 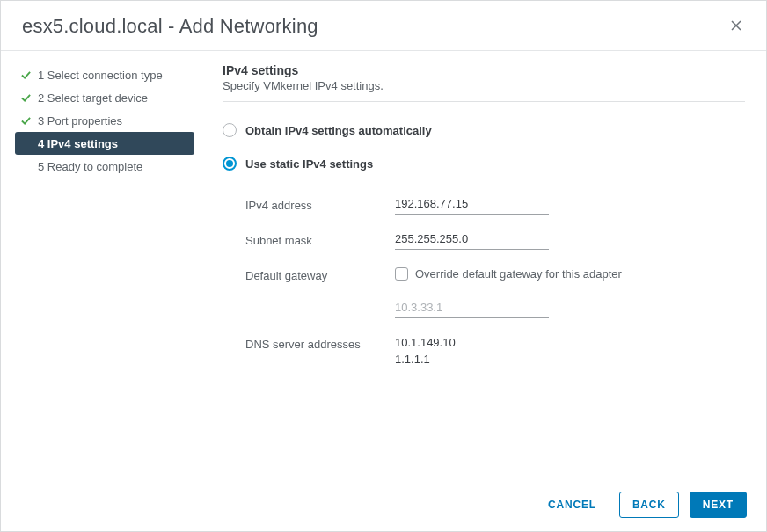 What do you see at coordinates (736, 26) in the screenshot?
I see `close-icon` at bounding box center [736, 26].